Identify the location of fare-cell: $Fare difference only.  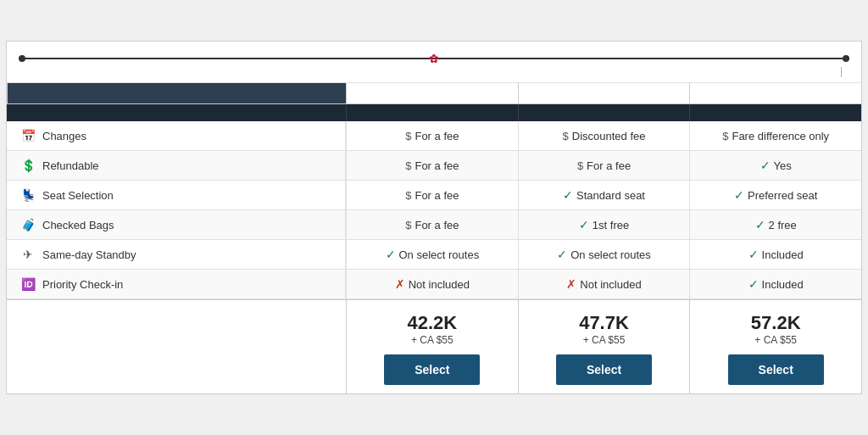
(775, 136).